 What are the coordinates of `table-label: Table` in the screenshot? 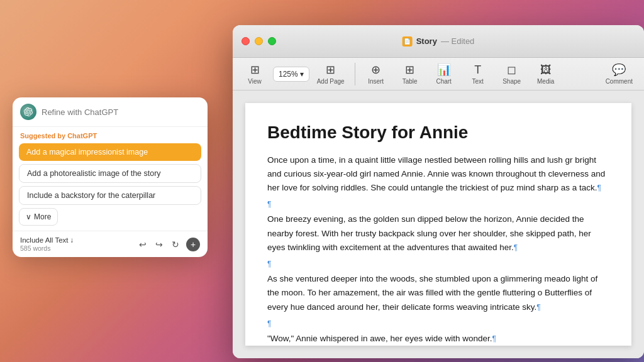 It's located at (410, 82).